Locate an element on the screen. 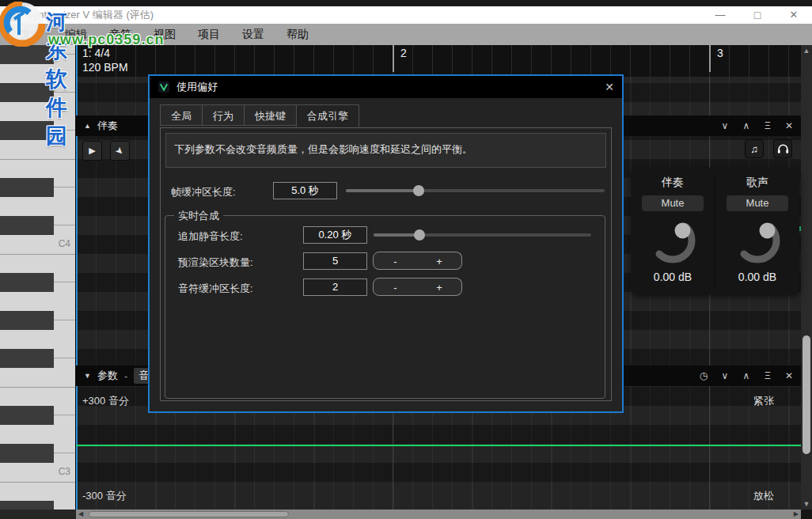  prerender-decrement-button: - is located at coordinates (396, 261).